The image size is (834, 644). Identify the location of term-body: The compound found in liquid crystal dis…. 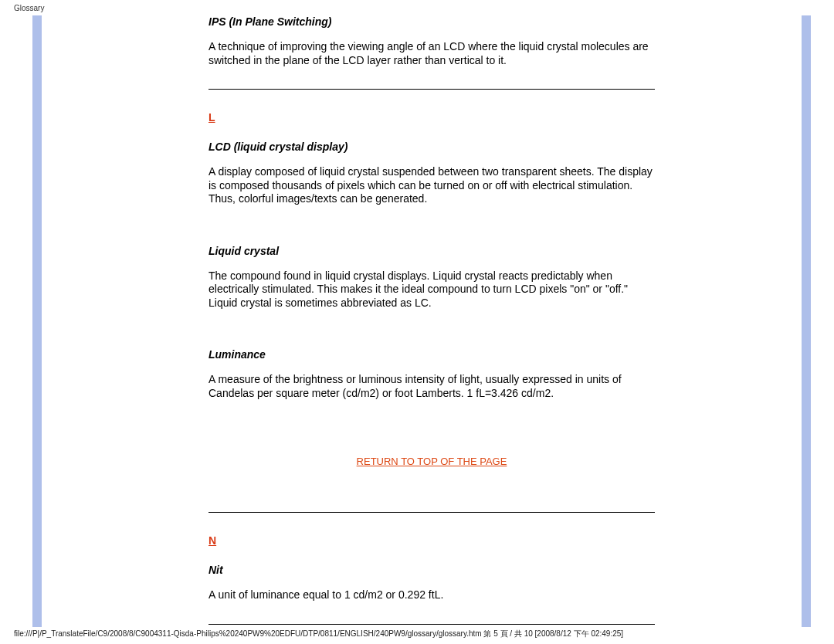
(432, 290).